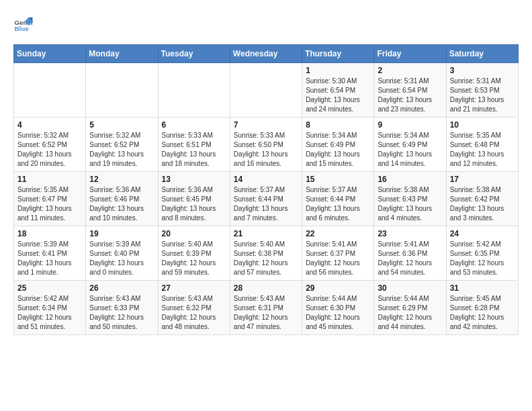  What do you see at coordinates (266, 179) in the screenshot?
I see `day-number: 14` at bounding box center [266, 179].